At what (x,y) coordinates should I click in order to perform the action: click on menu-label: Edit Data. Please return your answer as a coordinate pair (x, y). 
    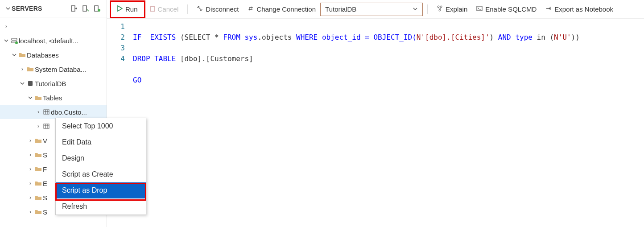
    Looking at the image, I should click on (77, 142).